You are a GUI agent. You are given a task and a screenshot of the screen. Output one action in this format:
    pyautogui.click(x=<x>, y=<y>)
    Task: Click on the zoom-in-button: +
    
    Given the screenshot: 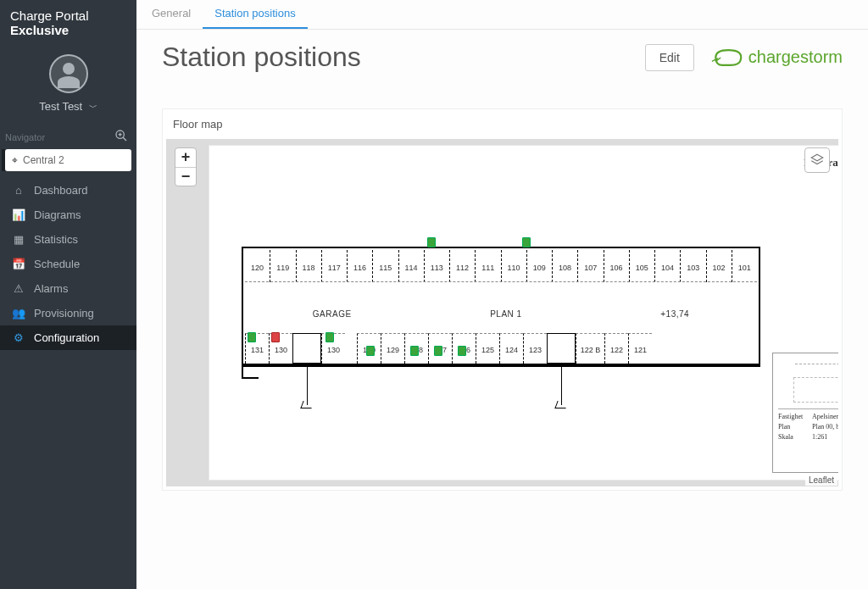 What is the action you would take?
    pyautogui.click(x=186, y=158)
    